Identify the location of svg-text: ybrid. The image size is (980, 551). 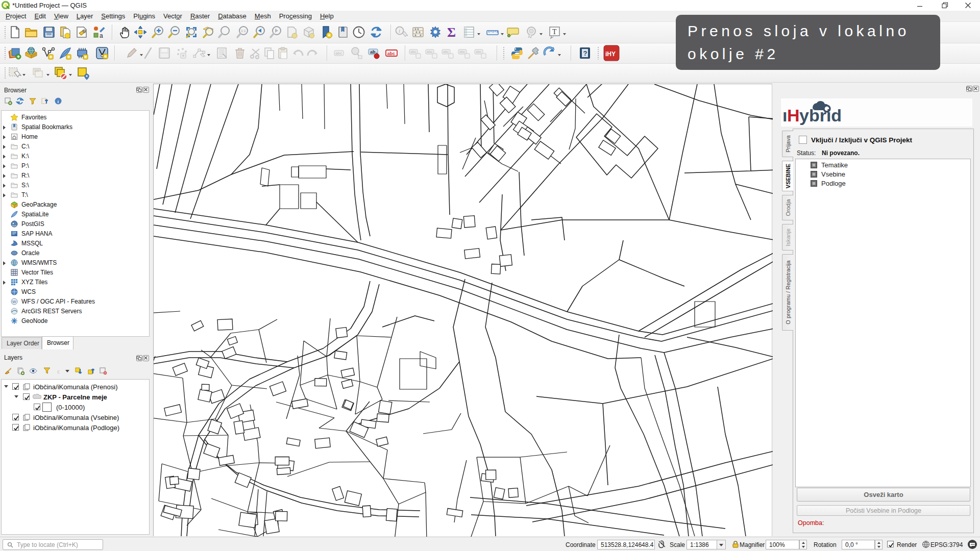
(821, 115).